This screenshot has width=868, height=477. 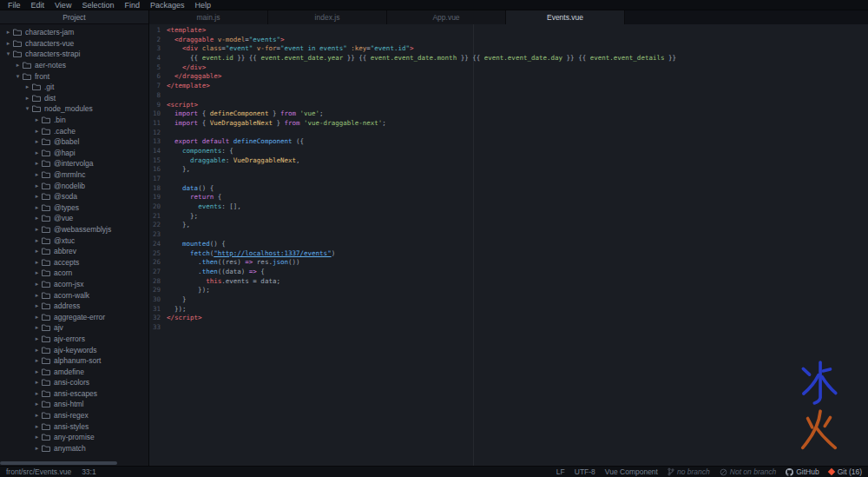 I want to click on tree-item-alphanum-sort: ▸alphanum-sort, so click(x=75, y=361).